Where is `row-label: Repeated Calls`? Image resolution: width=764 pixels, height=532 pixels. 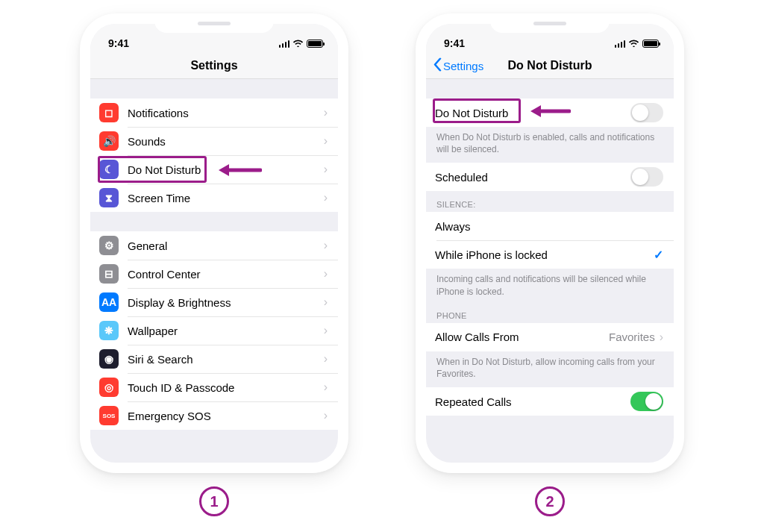 row-label: Repeated Calls is located at coordinates (533, 401).